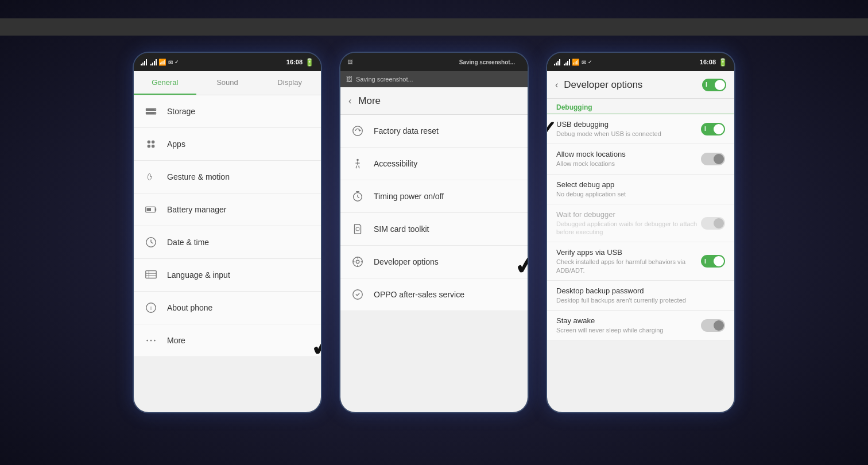 Image resolution: width=868 pixels, height=465 pixels. What do you see at coordinates (349, 79) in the screenshot?
I see `screenshot-banner-icon: 🖼` at bounding box center [349, 79].